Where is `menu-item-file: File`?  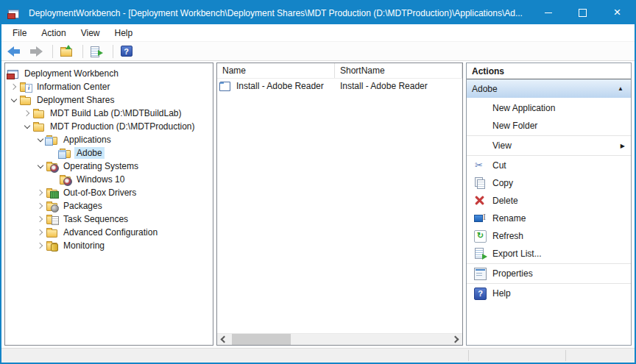 menu-item-file: File is located at coordinates (19, 33).